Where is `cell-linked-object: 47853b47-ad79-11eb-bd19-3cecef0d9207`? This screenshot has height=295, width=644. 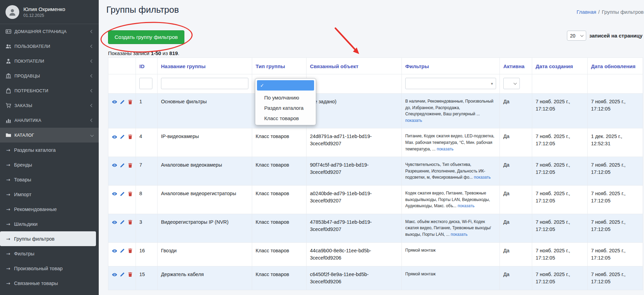 cell-linked-object: 47853b47-ad79-11eb-bd19-3cecef0d9207 is located at coordinates (354, 228).